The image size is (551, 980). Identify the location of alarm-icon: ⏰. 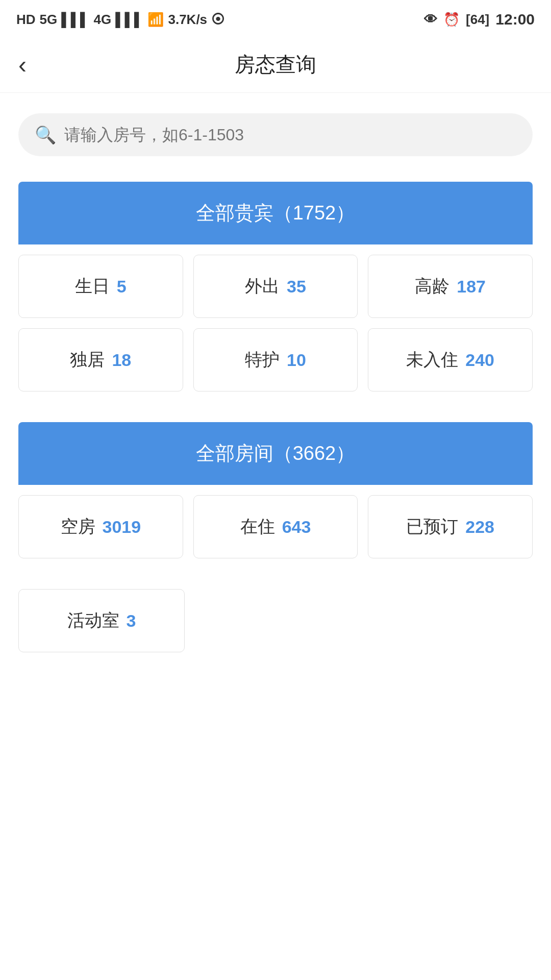
(452, 19).